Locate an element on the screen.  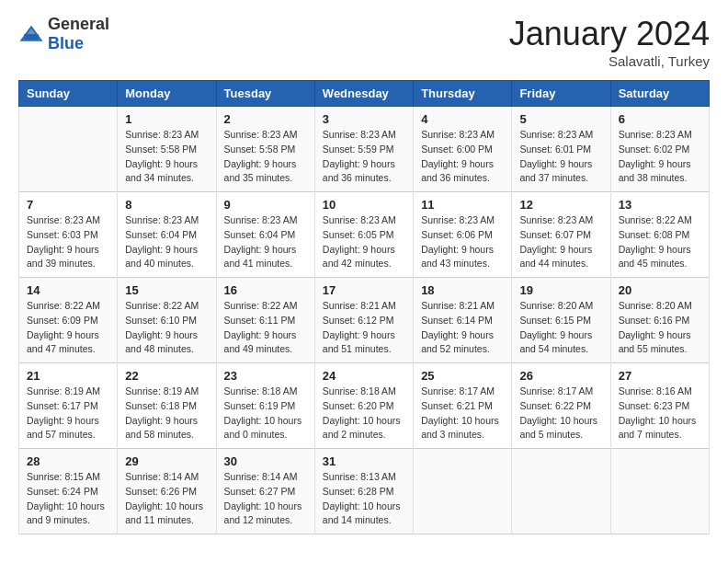
day-number: 5 is located at coordinates (561, 120).